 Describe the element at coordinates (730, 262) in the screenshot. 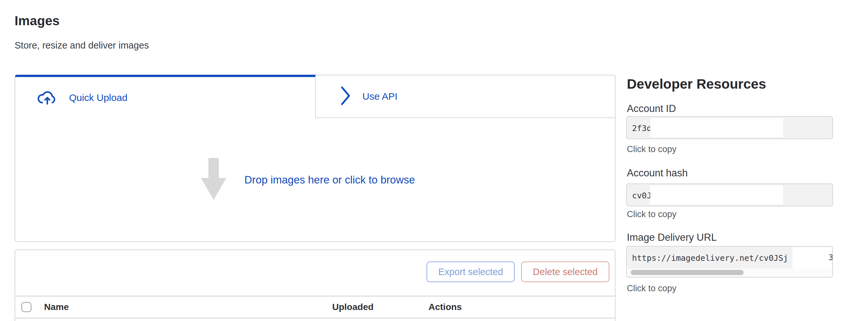

I see `image-delivery-url-field: https://imagedelivery.net/cv0JSj 3` at that location.